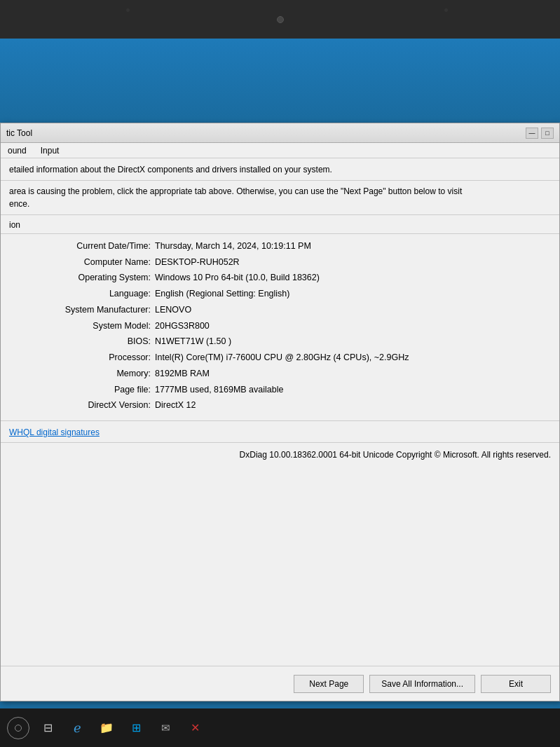 This screenshot has height=747, width=560. I want to click on section-label: ion, so click(15, 225).